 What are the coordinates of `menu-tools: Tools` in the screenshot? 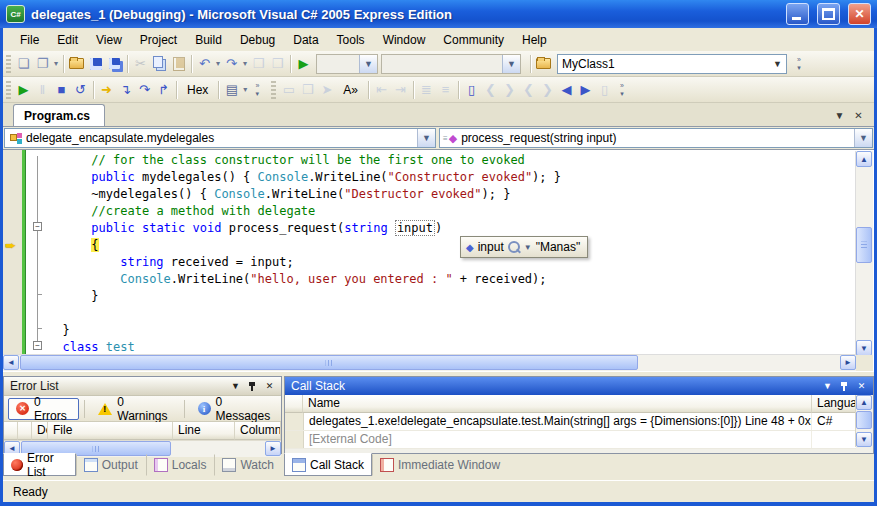 It's located at (351, 40).